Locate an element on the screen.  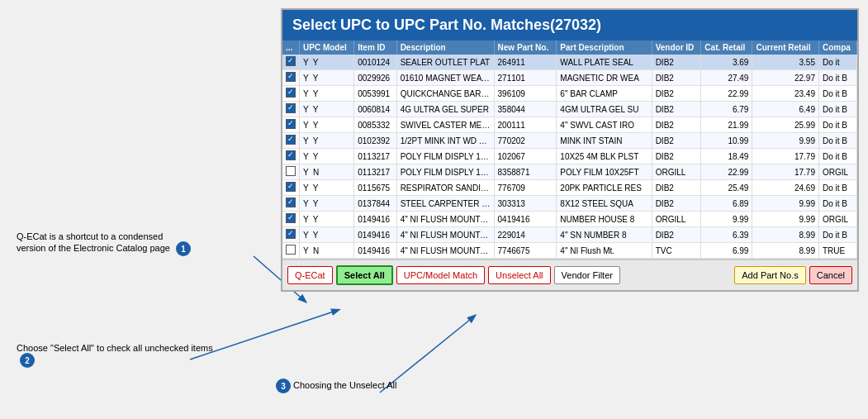
row-curr-retail: 6.49 is located at coordinates (786, 109).